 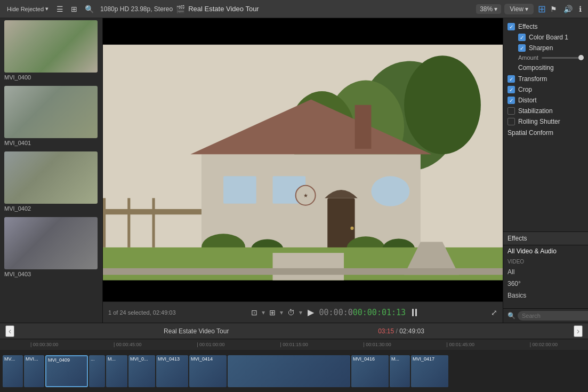 I want to click on timeline-clip: MVI_0414, so click(x=208, y=371).